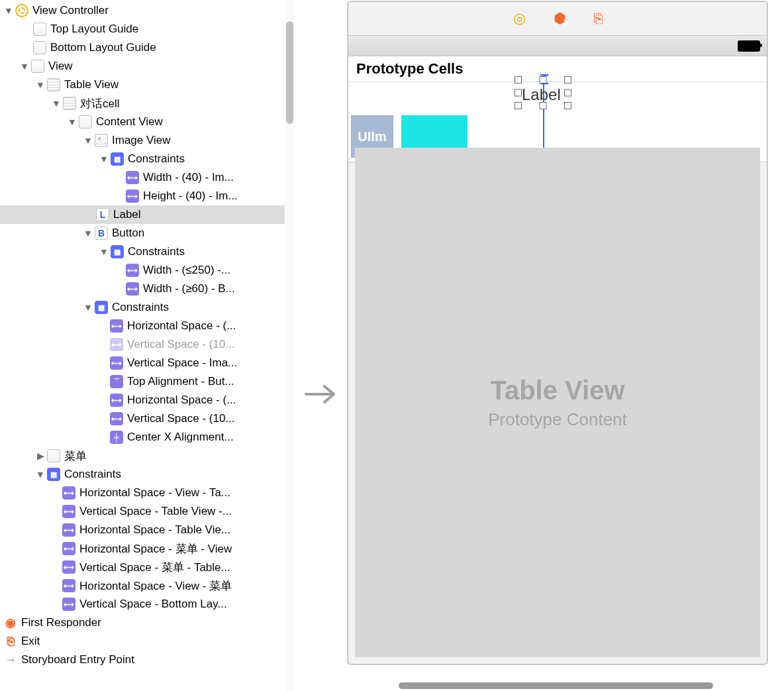  I want to click on tree-vw-constraints: ▼▦Constraints, so click(147, 474).